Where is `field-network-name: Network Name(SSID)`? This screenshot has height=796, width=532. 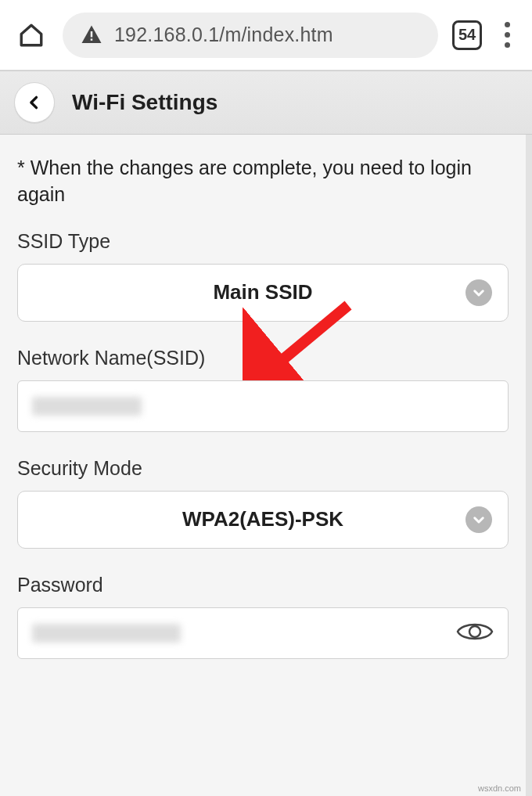 field-network-name: Network Name(SSID) is located at coordinates (263, 390).